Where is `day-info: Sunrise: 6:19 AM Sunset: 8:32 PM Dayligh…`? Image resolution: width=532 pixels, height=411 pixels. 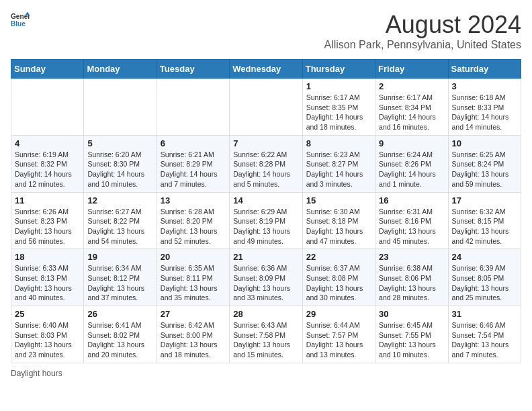
day-info: Sunrise: 6:19 AM Sunset: 8:32 PM Dayligh… is located at coordinates (47, 169).